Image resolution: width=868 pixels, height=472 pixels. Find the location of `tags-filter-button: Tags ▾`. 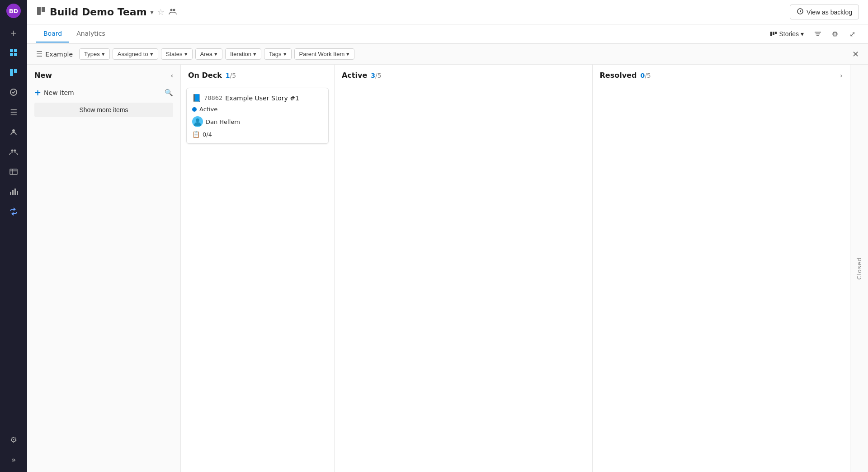

tags-filter-button: Tags ▾ is located at coordinates (278, 54).